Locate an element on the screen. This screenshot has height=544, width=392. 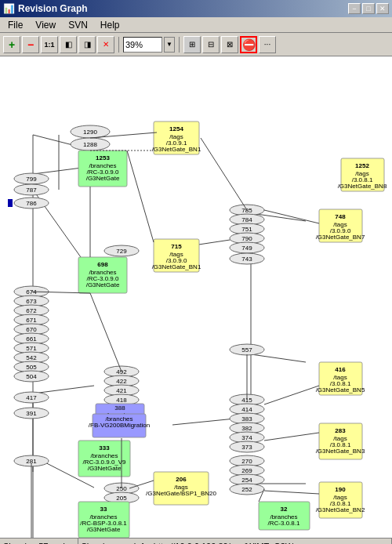
graph-btn-2: ⊟ is located at coordinates (211, 45).